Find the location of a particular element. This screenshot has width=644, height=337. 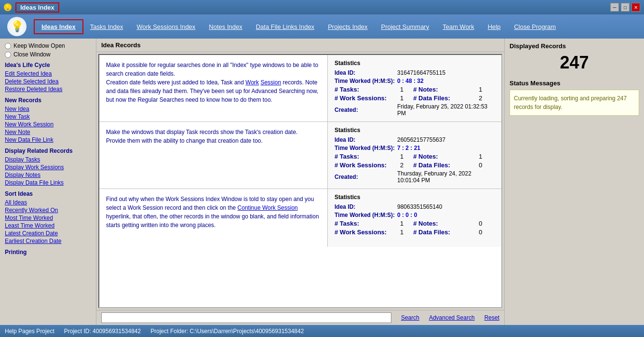

tasks-value-1: 1 is located at coordinates (402, 90).